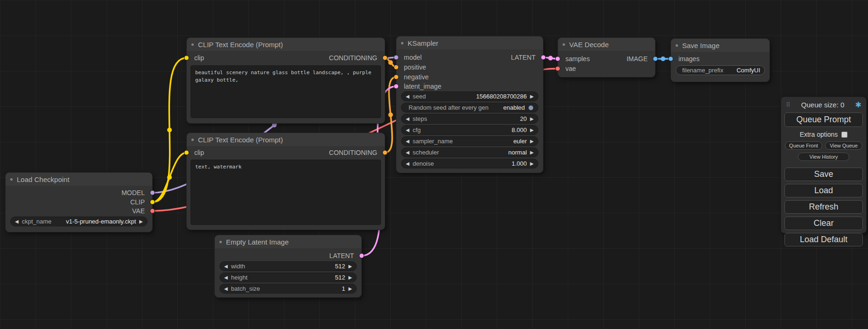 The height and width of the screenshot is (329, 868). Describe the element at coordinates (844, 146) in the screenshot. I see `view-queue-button: View Queue` at that location.